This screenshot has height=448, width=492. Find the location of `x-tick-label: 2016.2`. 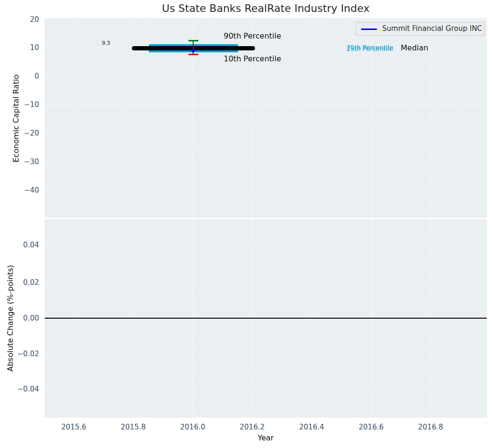

x-tick-label: 2016.2 is located at coordinates (252, 427).